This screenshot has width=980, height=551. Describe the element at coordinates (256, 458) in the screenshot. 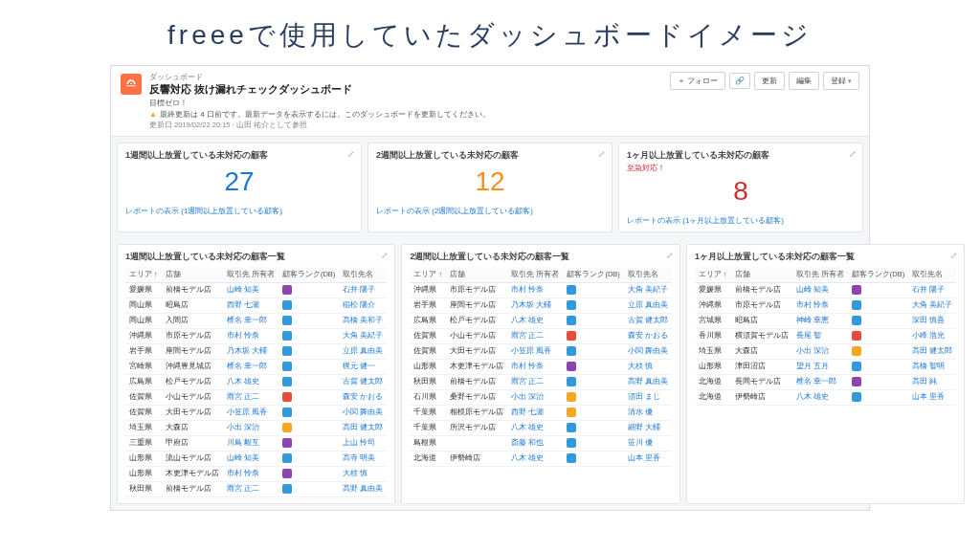

I see `table-row: 山形県流山モデル店山崎 知美高寺 明美` at that location.